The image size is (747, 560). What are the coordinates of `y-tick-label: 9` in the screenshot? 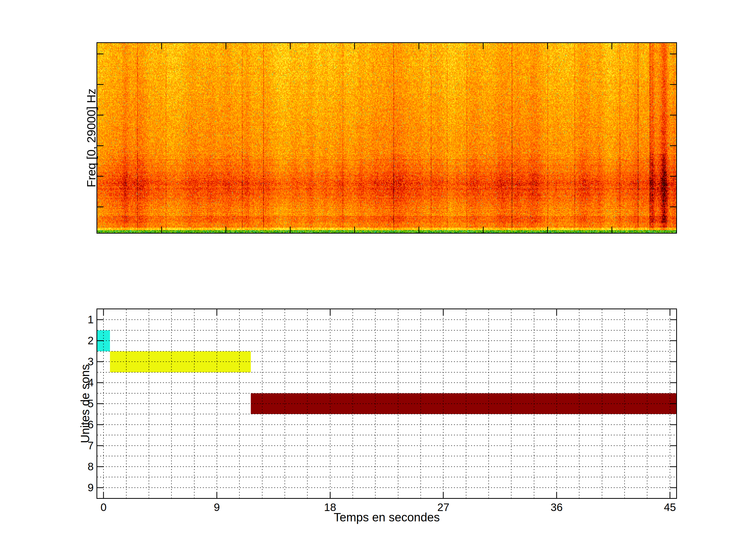 It's located at (91, 487).